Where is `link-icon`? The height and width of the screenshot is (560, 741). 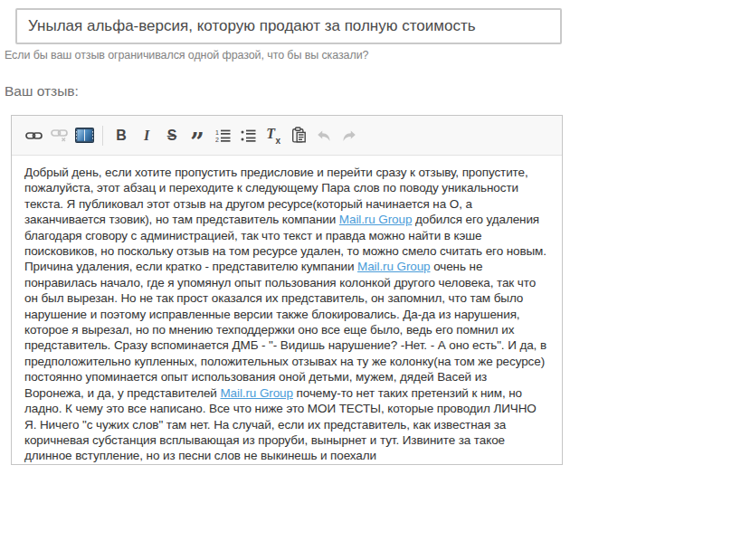 link-icon is located at coordinates (34, 136).